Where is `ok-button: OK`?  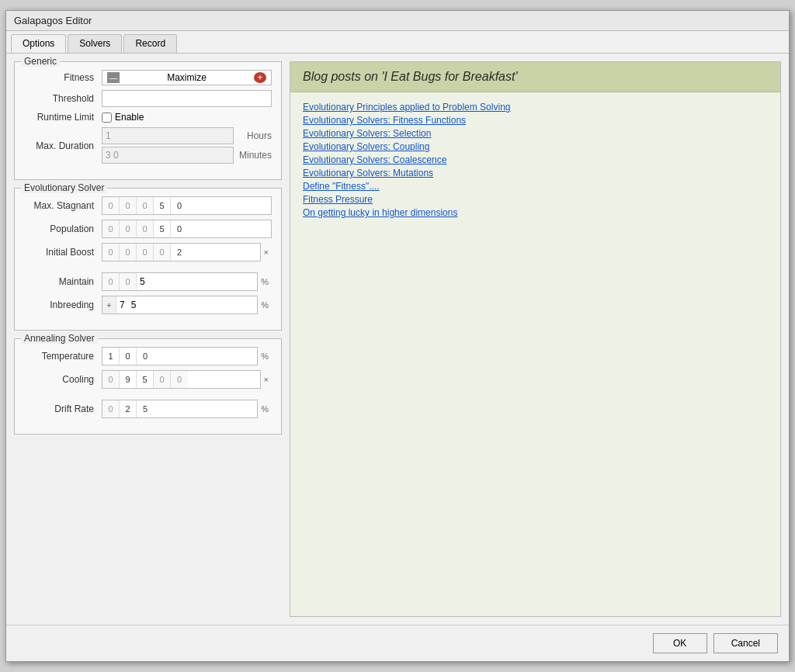 ok-button: OK is located at coordinates (680, 643).